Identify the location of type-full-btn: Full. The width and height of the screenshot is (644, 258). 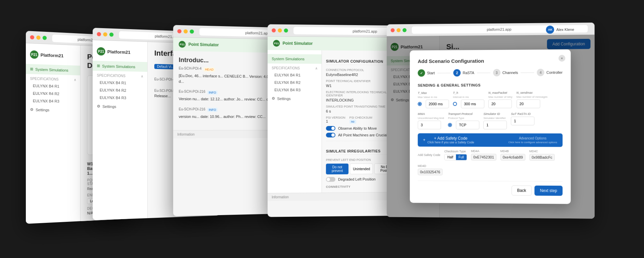
(461, 157).